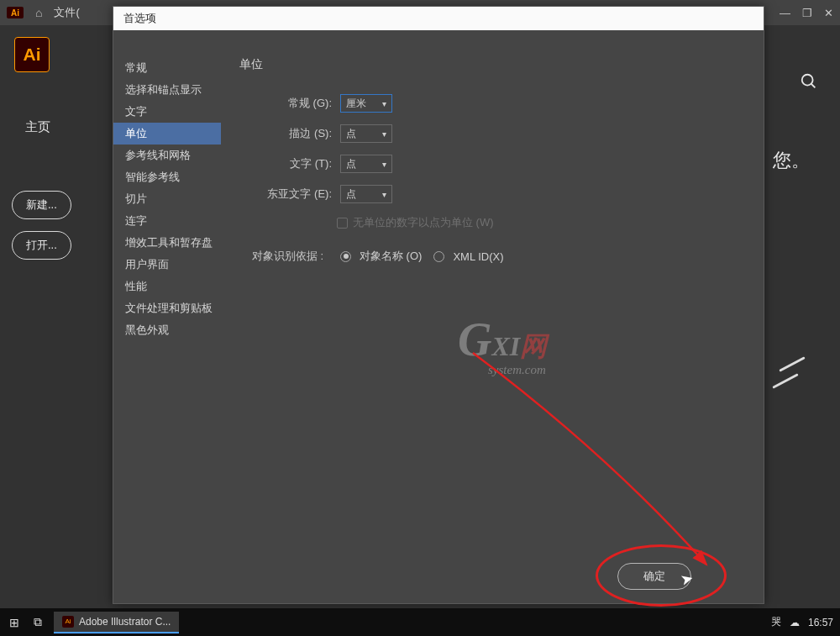  I want to click on home-icon: ⌂, so click(39, 13).